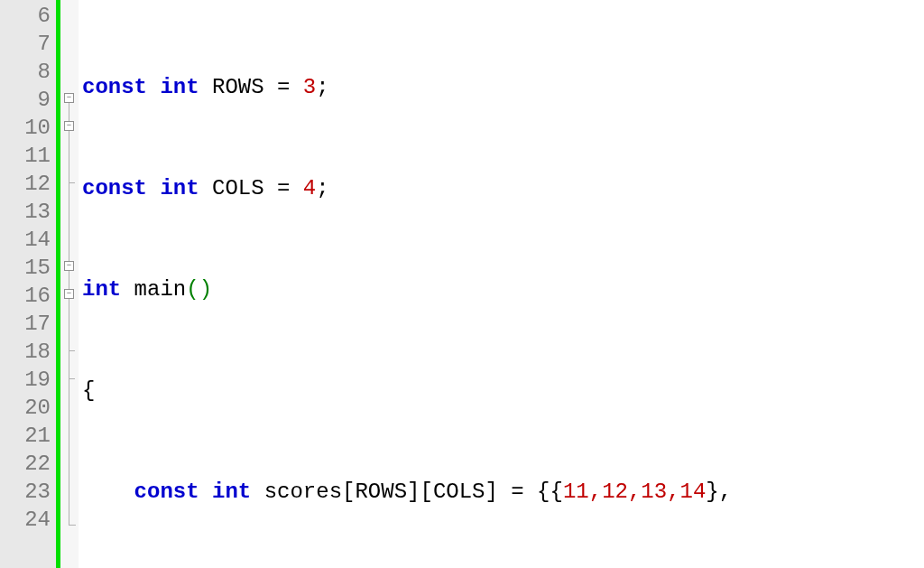  What do you see at coordinates (504, 87) in the screenshot?
I see `code-line: const int ROWS = 3;` at bounding box center [504, 87].